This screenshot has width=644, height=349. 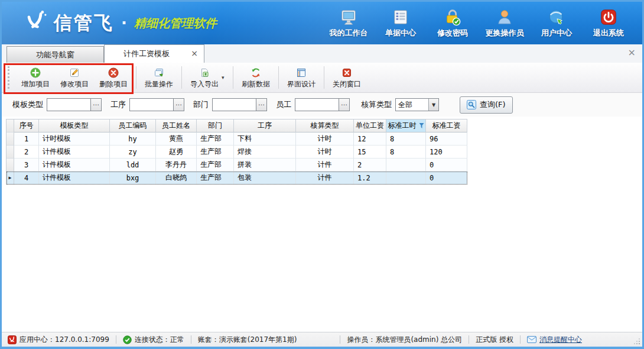 I want to click on column-header: 核算类型, so click(x=325, y=126).